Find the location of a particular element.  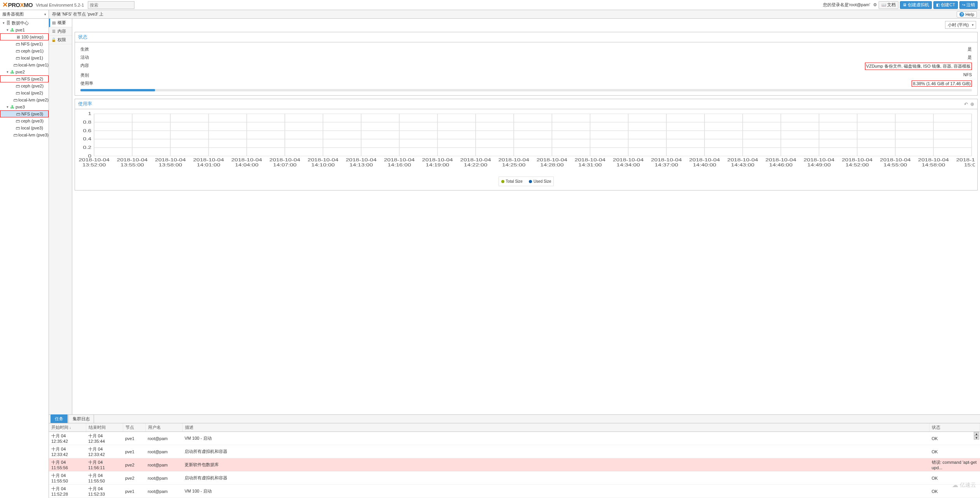

legend-dot-used is located at coordinates (530, 182).